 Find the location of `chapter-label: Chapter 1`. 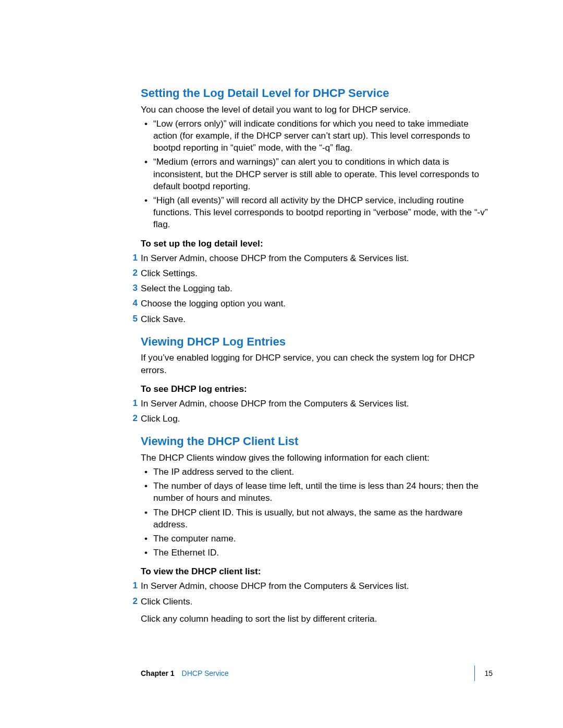

chapter-label: Chapter 1 is located at coordinates (157, 673).